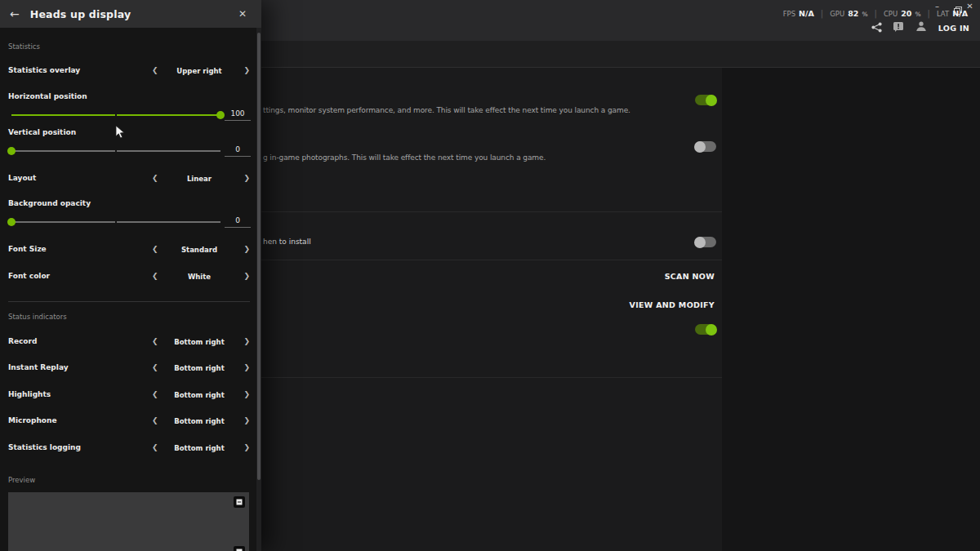 This screenshot has height=551, width=980. Describe the element at coordinates (238, 222) in the screenshot. I see `background-opacity-value: 0` at that location.